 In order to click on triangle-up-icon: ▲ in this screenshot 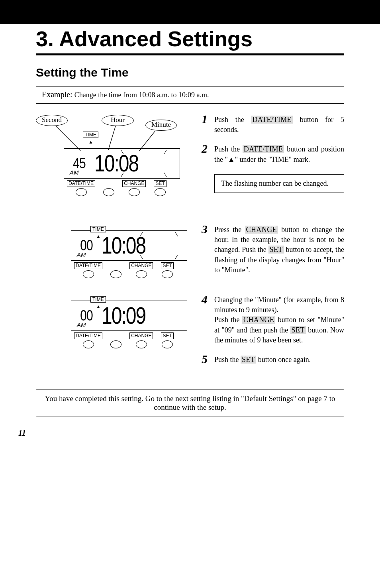, I will do `click(231, 159)`.